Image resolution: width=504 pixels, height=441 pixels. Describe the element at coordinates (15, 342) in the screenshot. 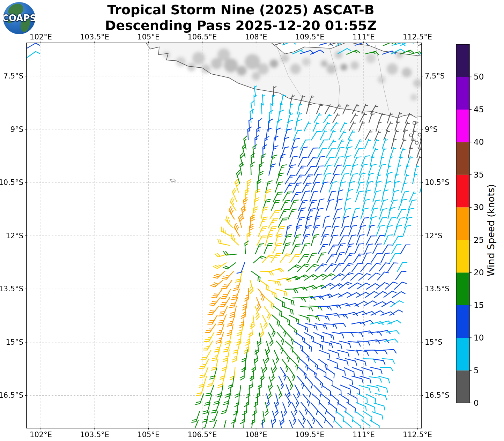

I see `lat-tick-label-left: 15°S` at that location.